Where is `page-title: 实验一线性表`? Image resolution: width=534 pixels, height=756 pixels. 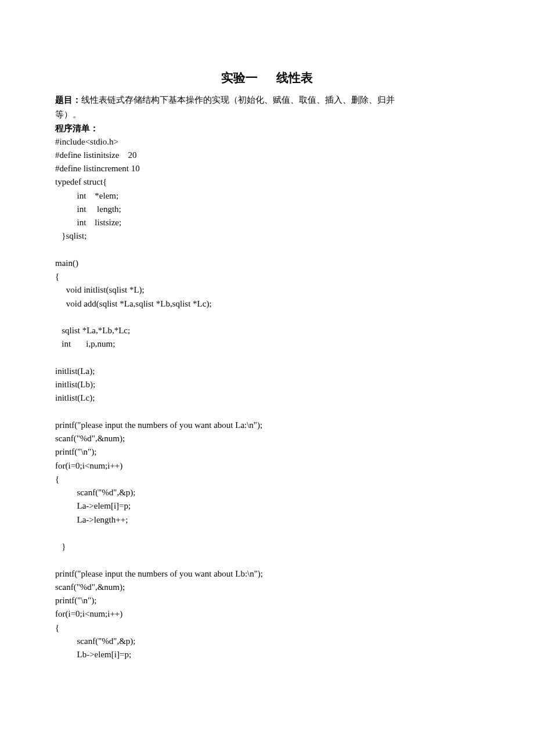
page-title: 实验一线性表 is located at coordinates (267, 78).